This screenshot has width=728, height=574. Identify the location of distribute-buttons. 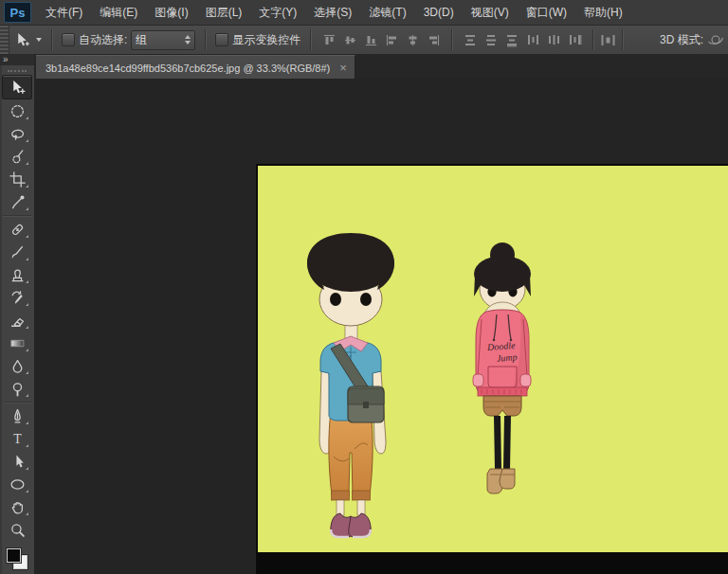
(522, 40).